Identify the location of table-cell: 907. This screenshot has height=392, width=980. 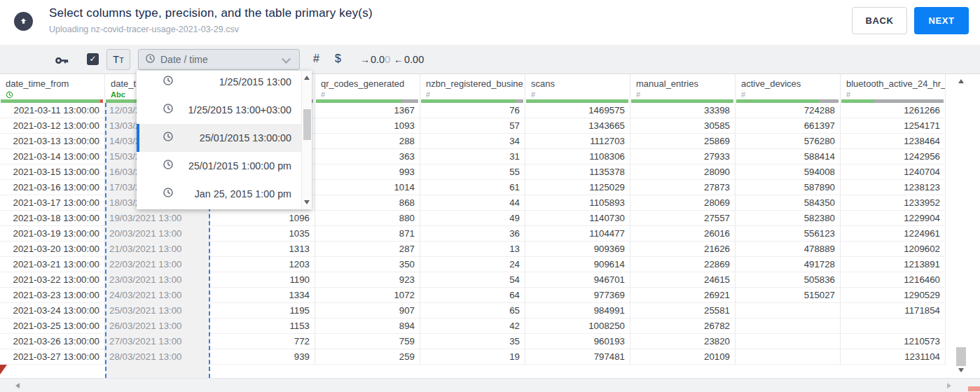
(368, 311).